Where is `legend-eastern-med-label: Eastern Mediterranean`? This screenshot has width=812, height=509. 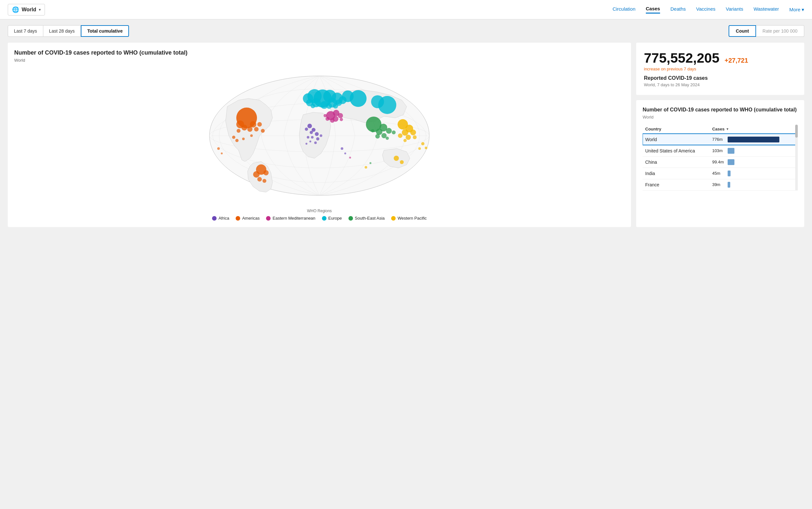 legend-eastern-med-label: Eastern Mediterranean is located at coordinates (294, 218).